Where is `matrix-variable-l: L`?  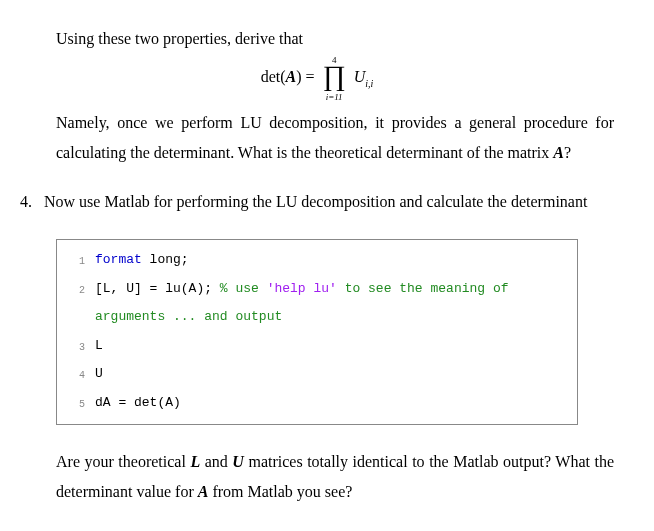
matrix-variable-l: L is located at coordinates (195, 462).